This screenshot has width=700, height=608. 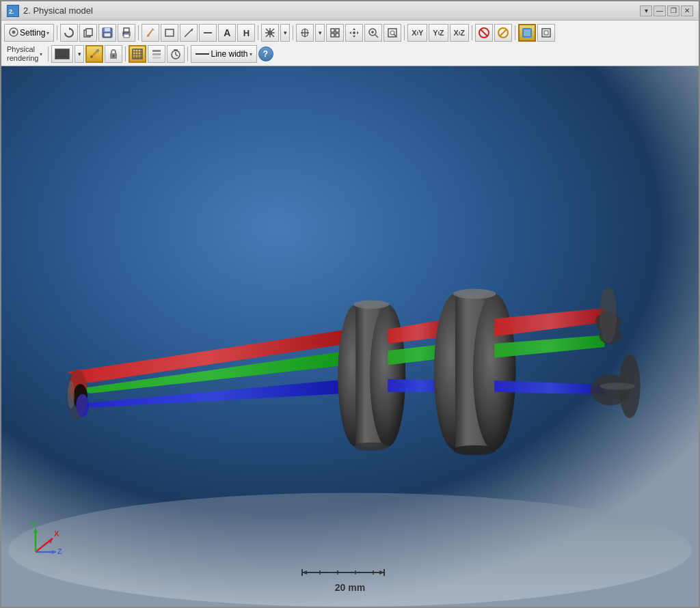 I want to click on xiz-button: XIZ, so click(x=459, y=33).